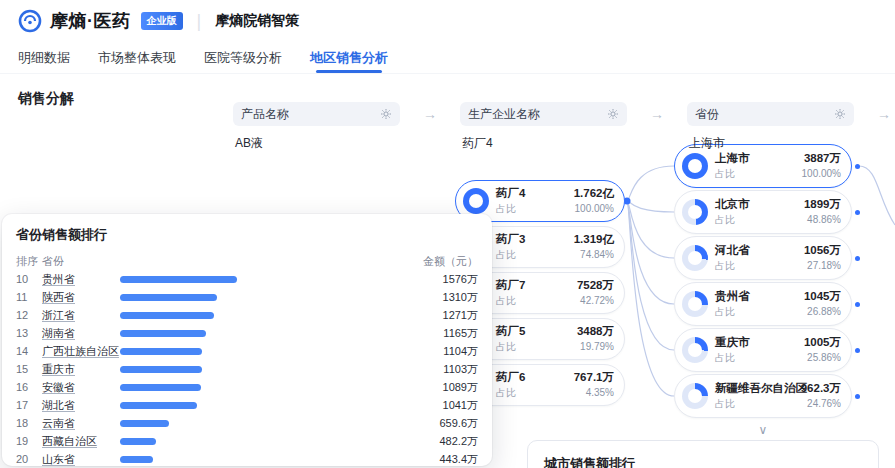 The width and height of the screenshot is (895, 468). I want to click on province-link: 湖南省, so click(81, 334).